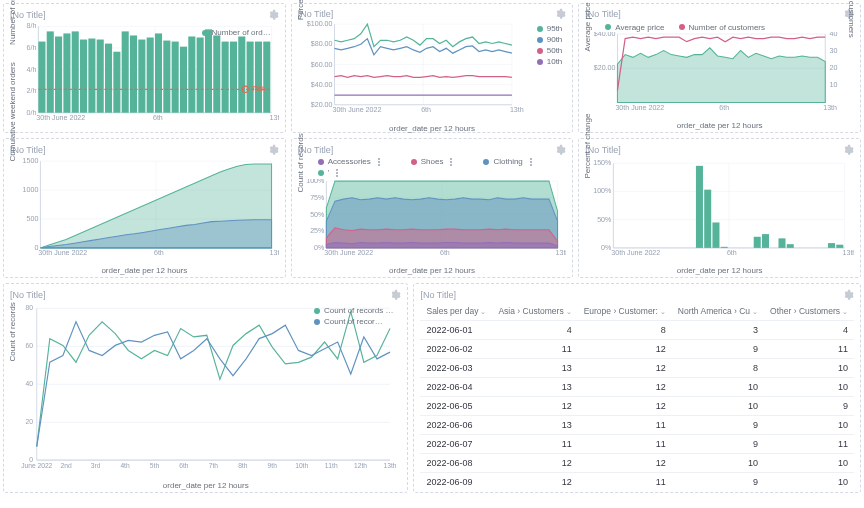 The height and width of the screenshot is (508, 864). Describe the element at coordinates (809, 330) in the screenshot. I see `table-cell: 4` at that location.